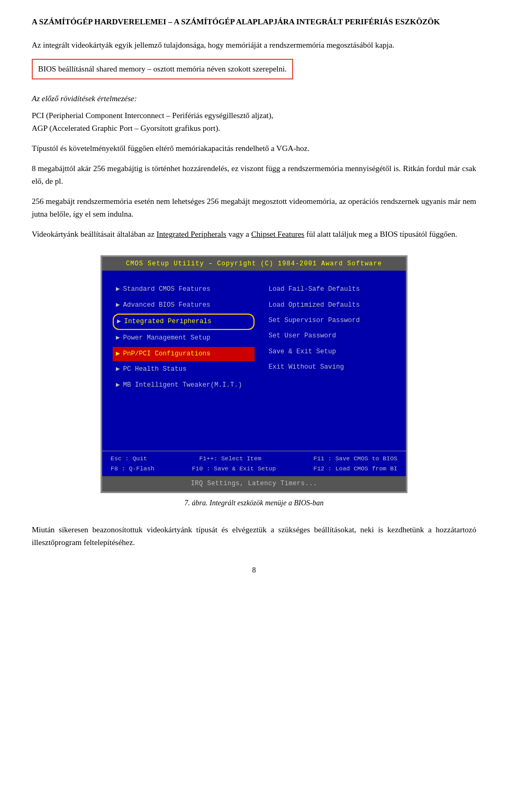 This screenshot has width=508, height=812. Describe the element at coordinates (254, 99) in the screenshot. I see `section-heading: Az előző rövidítések értelmezése:` at that location.